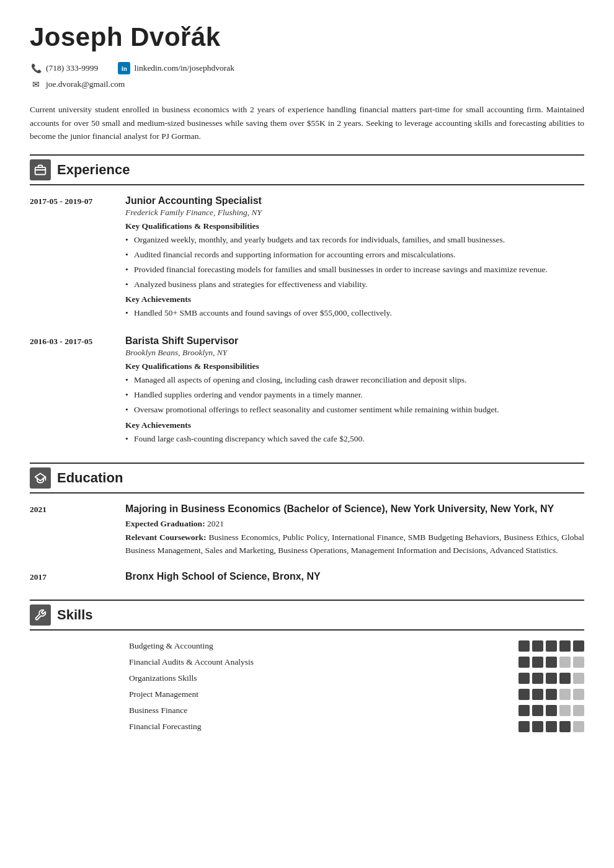 This screenshot has width=614, height=868. I want to click on resume-name: Joseph Dvořák, so click(307, 37).